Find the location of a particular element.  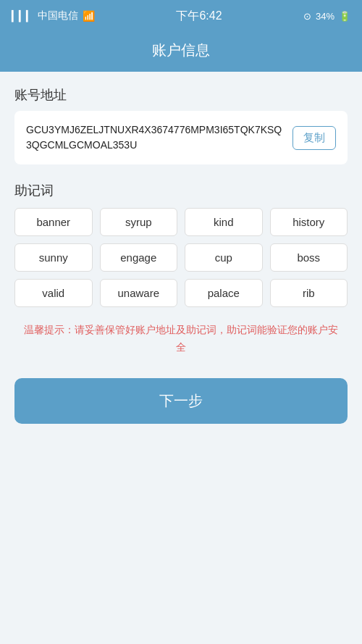

mnemonic-word-5: sunny is located at coordinates (54, 258).